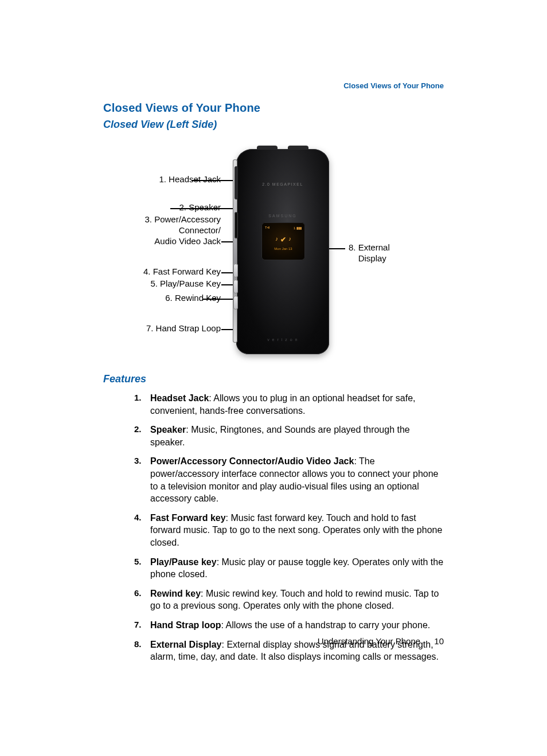 The height and width of the screenshot is (756, 547). What do you see at coordinates (162, 230) in the screenshot?
I see `callout-3: 3. Power/Accessory Connector/ Audio Vide…` at bounding box center [162, 230].